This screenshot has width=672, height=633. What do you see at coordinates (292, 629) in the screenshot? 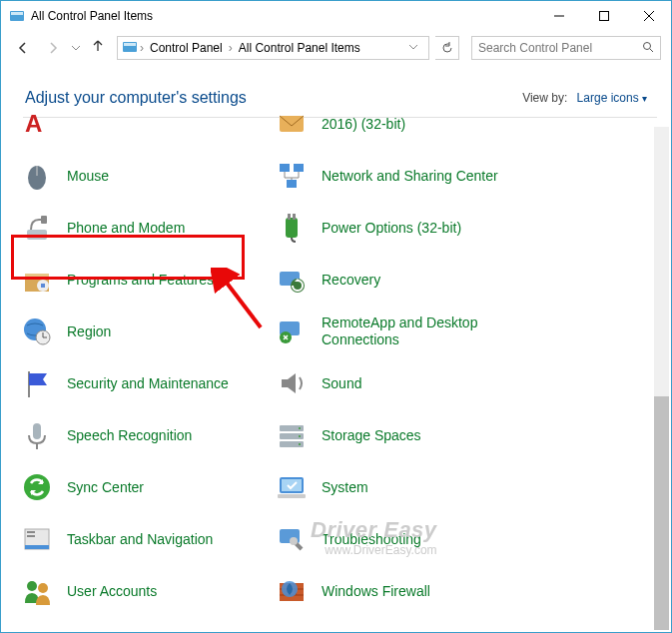
I see `folder-icon` at bounding box center [292, 629].